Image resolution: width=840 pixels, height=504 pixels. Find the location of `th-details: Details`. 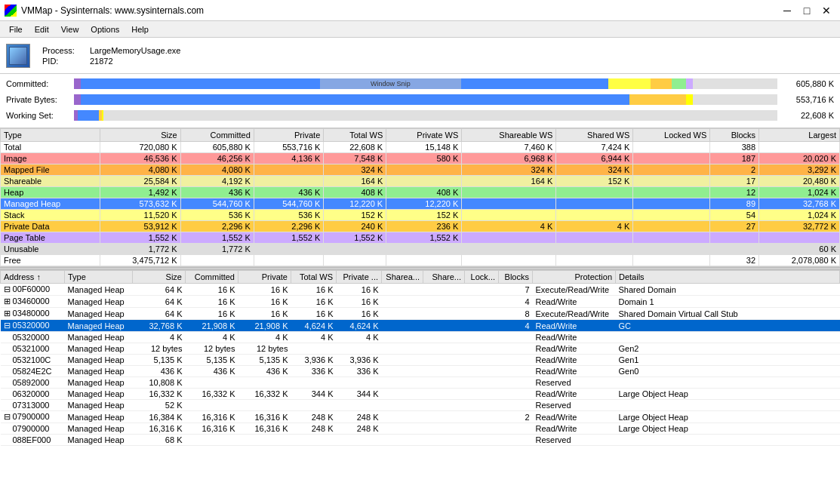

th-details: Details is located at coordinates (728, 278).